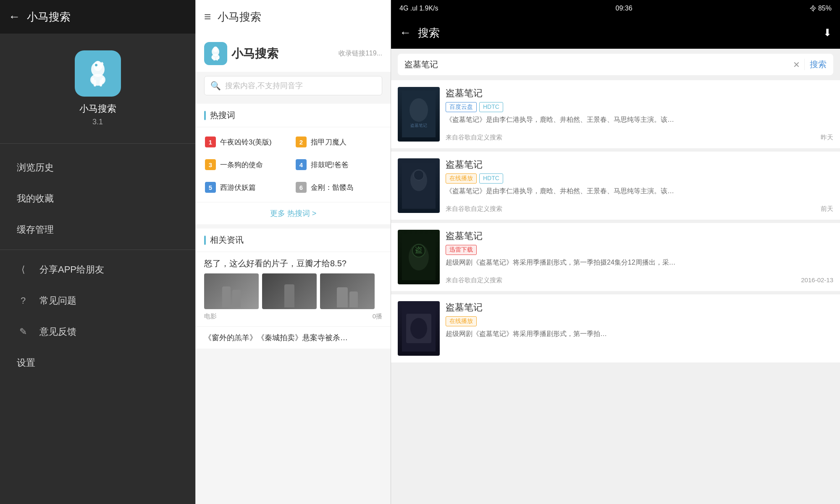  What do you see at coordinates (474, 138) in the screenshot?
I see `result-source-1: 来自谷歌自定义搜索` at bounding box center [474, 138].